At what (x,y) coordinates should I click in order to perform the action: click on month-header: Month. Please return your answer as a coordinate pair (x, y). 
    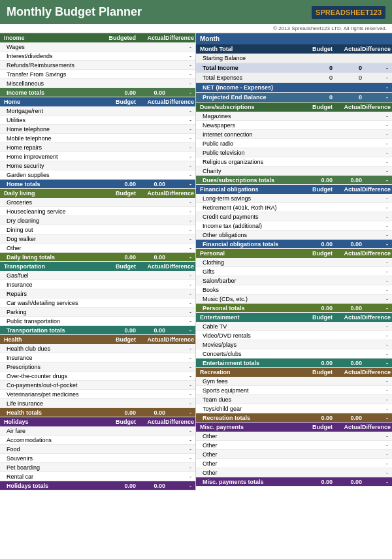
    Looking at the image, I should click on (294, 39).